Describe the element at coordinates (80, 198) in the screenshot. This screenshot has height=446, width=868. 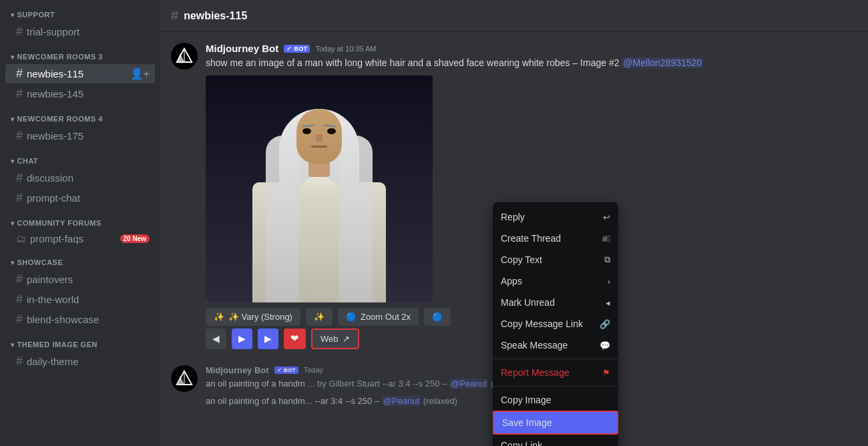
I see `sidebar-item-prompt-chat: # prompt-chat` at that location.